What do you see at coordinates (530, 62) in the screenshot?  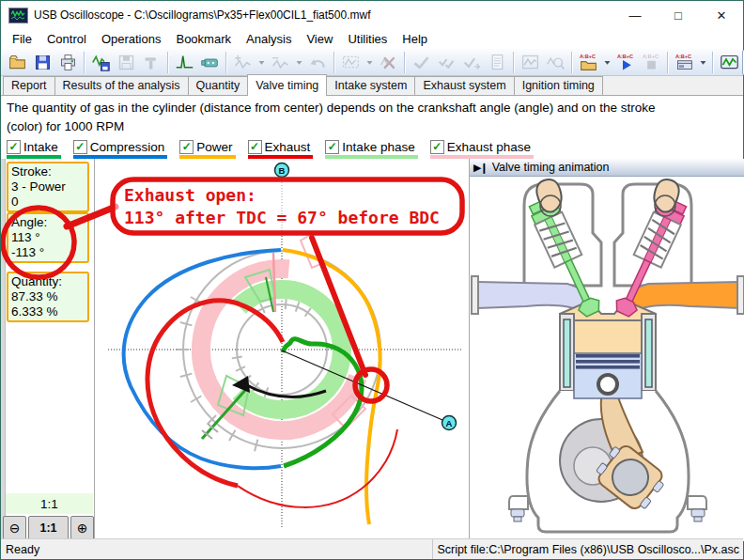 I see `chart-frame-button` at bounding box center [530, 62].